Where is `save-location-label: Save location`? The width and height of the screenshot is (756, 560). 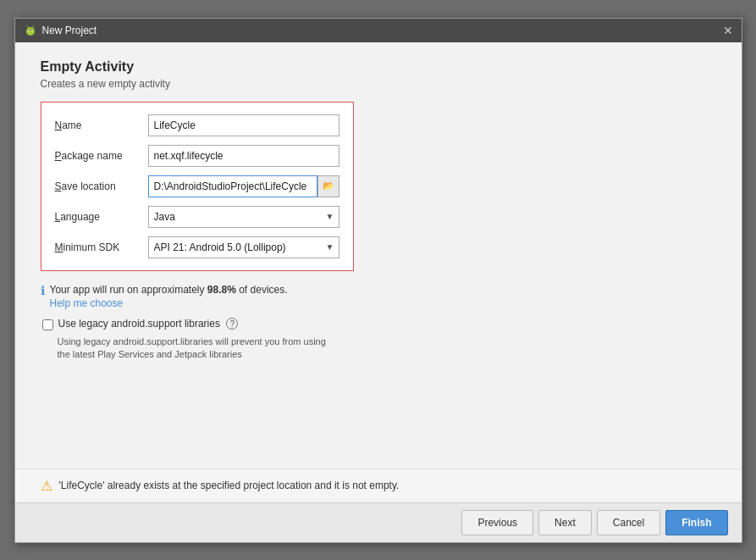
save-location-label: Save location is located at coordinates (102, 186).